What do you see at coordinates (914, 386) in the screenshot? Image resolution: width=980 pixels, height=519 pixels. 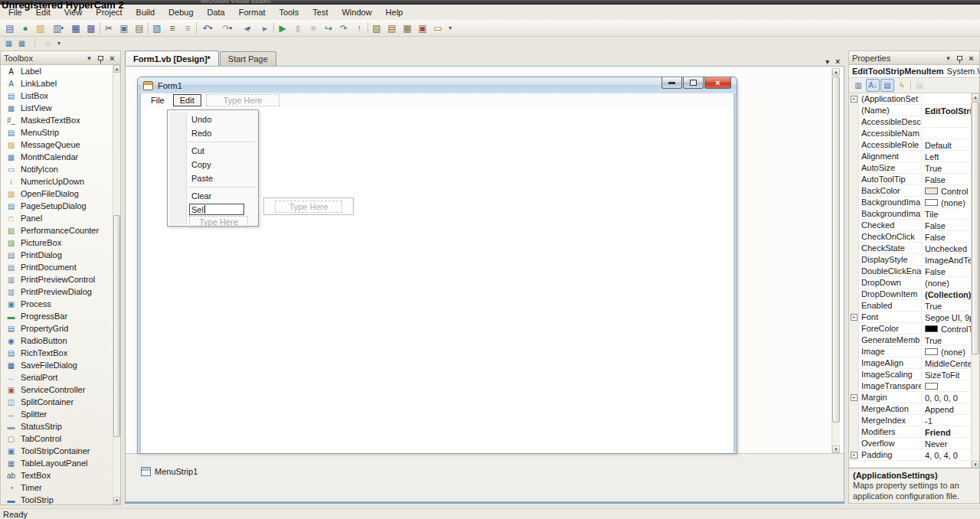 I see `property-row: + ImageTranspare` at bounding box center [914, 386].